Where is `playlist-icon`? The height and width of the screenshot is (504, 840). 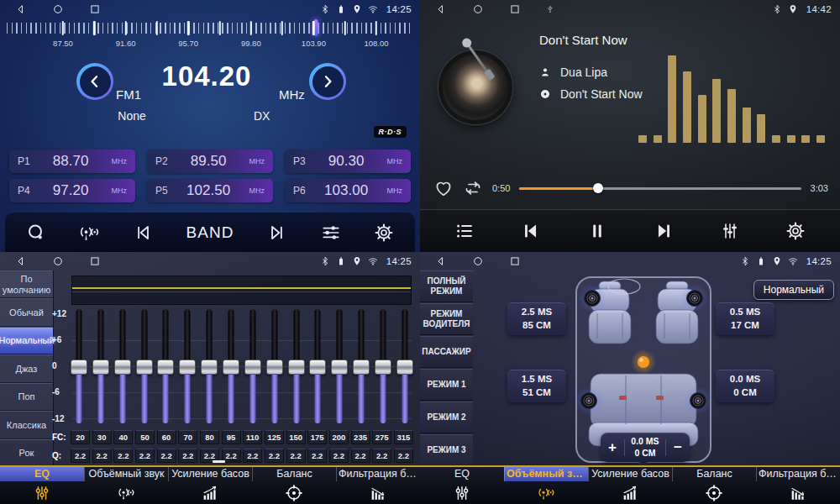 playlist-icon is located at coordinates (465, 231).